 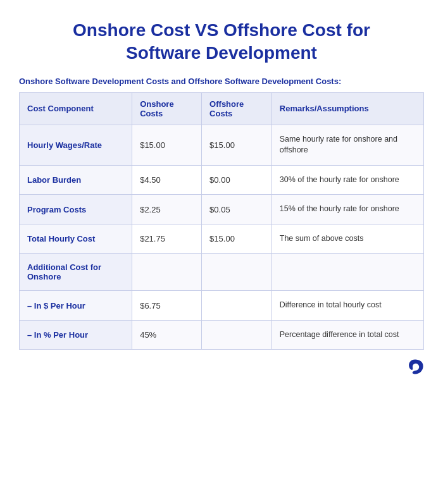 I want to click on col-header-component: Cost Component, so click(x=76, y=109).